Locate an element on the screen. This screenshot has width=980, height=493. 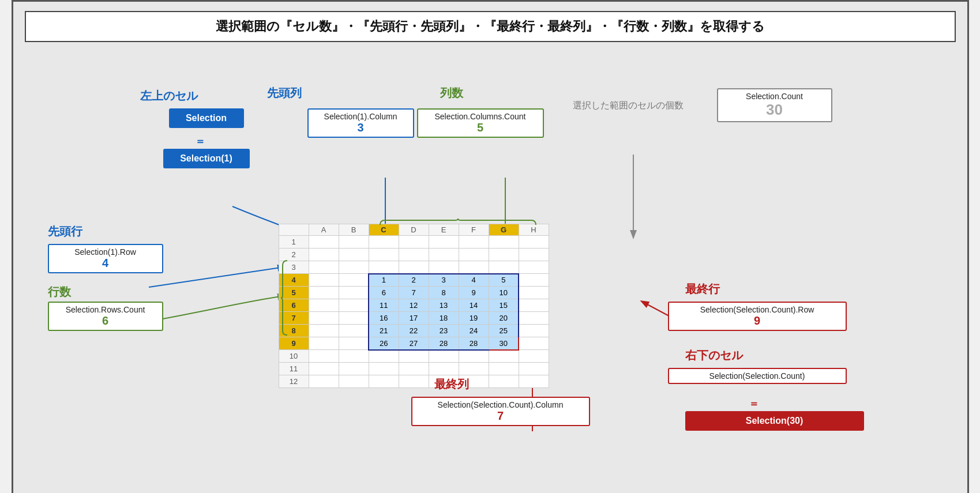
first-row-label: 先頭行 is located at coordinates (65, 232).